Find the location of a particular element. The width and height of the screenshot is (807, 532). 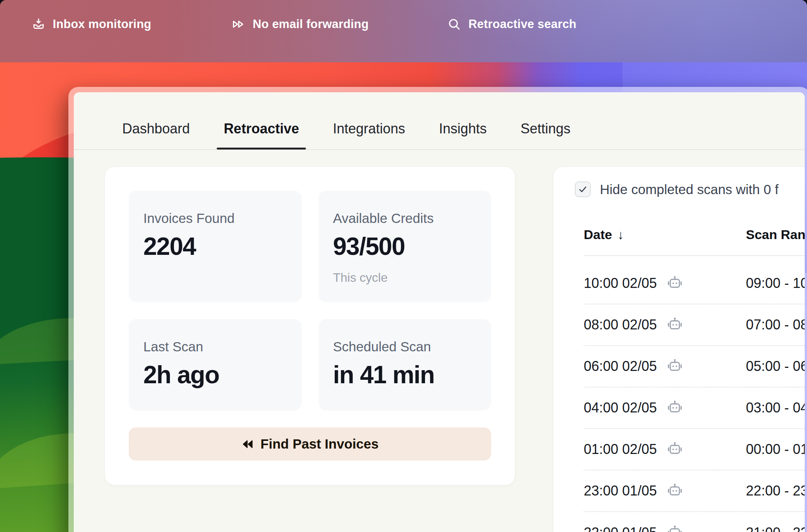

find-past-invoices-label: Find Past Invoices is located at coordinates (320, 444).